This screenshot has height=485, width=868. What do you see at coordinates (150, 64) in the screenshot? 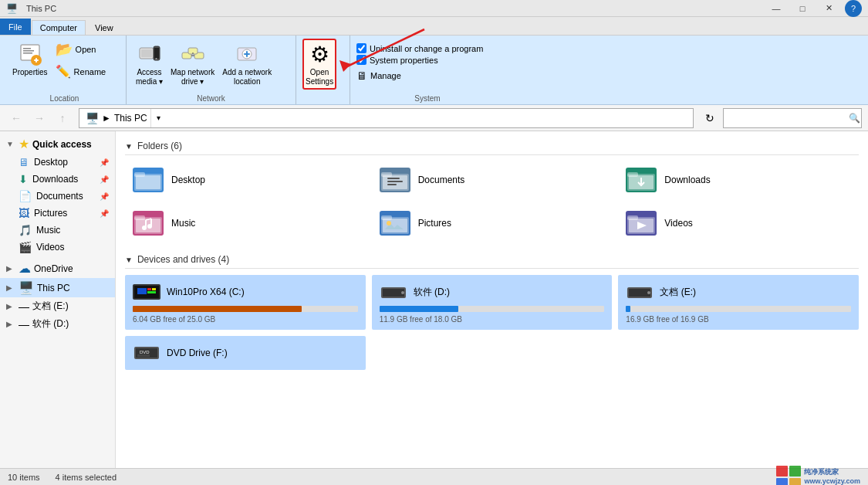
I see `ribbon-access-media-button: Accessmedia ▾` at bounding box center [150, 64].